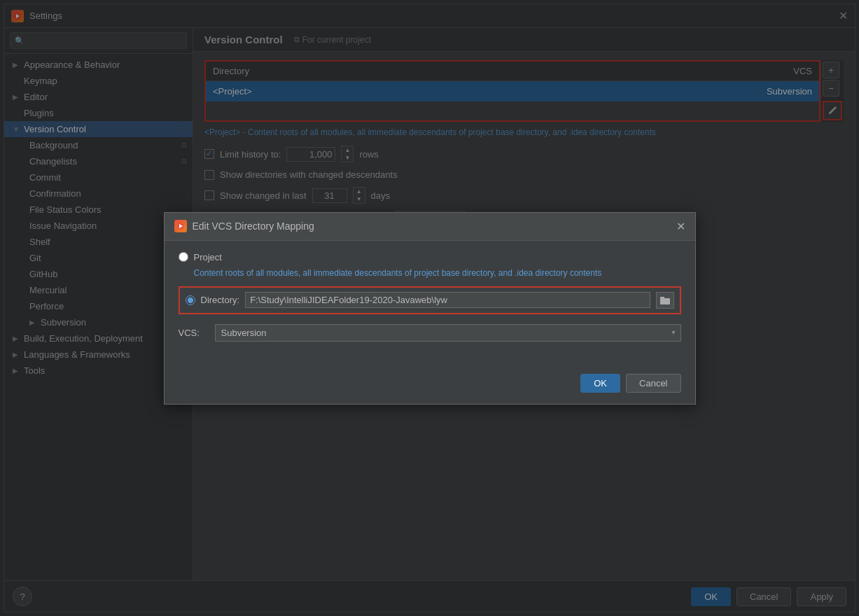  What do you see at coordinates (208, 258) in the screenshot?
I see `project-radio-label: Project` at bounding box center [208, 258].